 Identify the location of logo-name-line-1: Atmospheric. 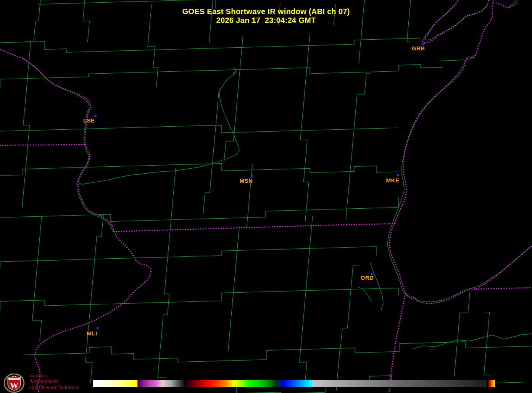
(54, 382).